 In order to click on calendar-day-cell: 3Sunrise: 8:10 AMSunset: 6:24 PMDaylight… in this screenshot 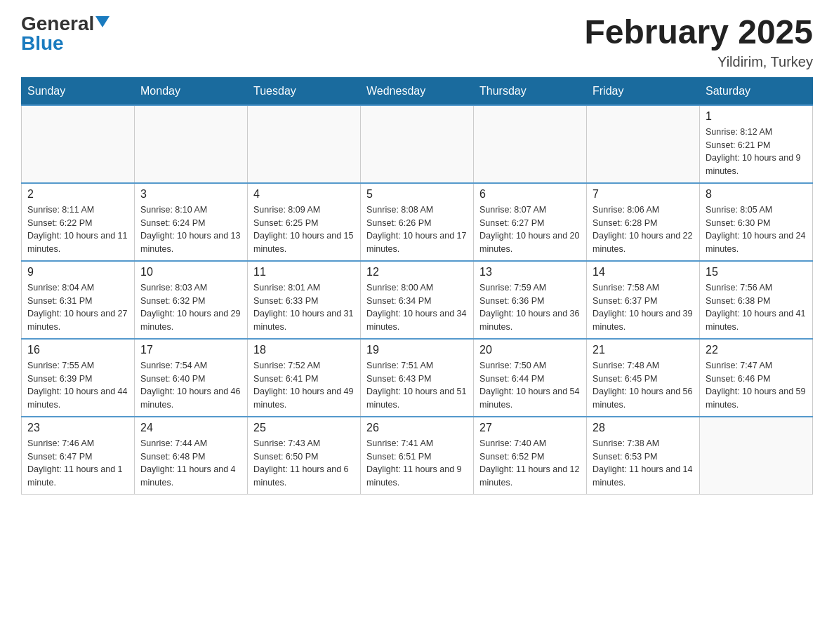, I will do `click(191, 222)`.